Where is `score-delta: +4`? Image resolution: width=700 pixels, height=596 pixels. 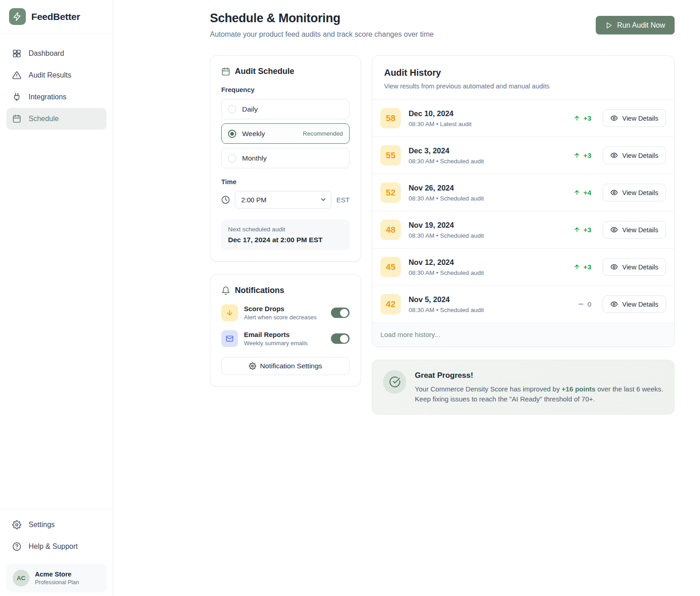
score-delta: +4 is located at coordinates (583, 193).